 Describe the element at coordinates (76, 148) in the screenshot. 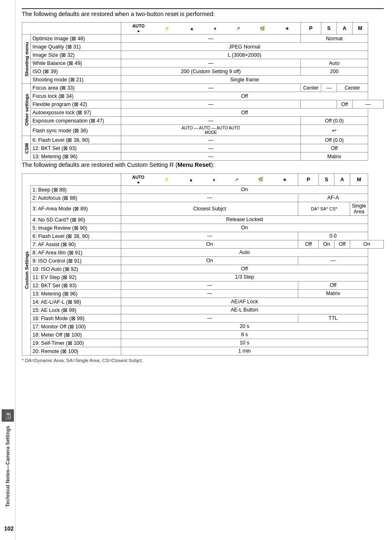

I see `item-csm-bkt-set: 12: BKT Set (⊠ 93)` at that location.